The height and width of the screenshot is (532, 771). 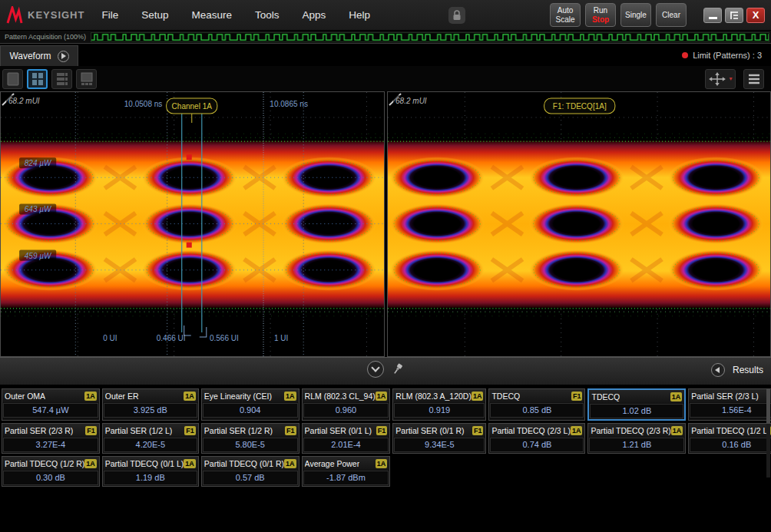 I want to click on play-icon, so click(x=63, y=57).